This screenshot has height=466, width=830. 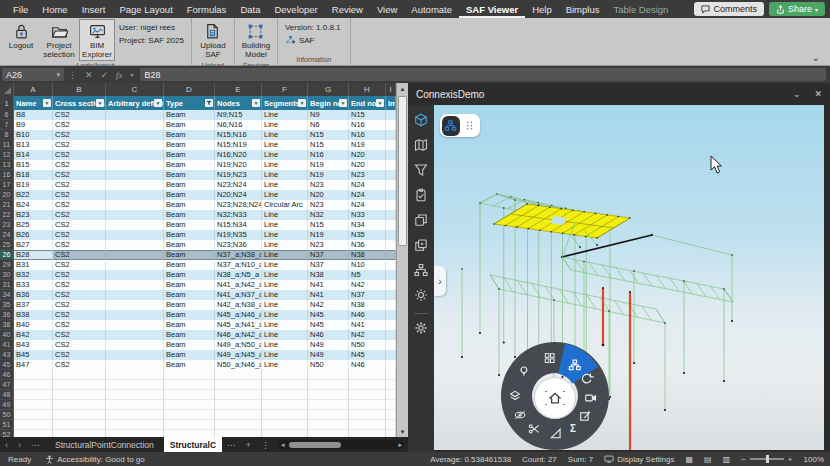 I want to click on cell: N19;N35, so click(x=238, y=235).